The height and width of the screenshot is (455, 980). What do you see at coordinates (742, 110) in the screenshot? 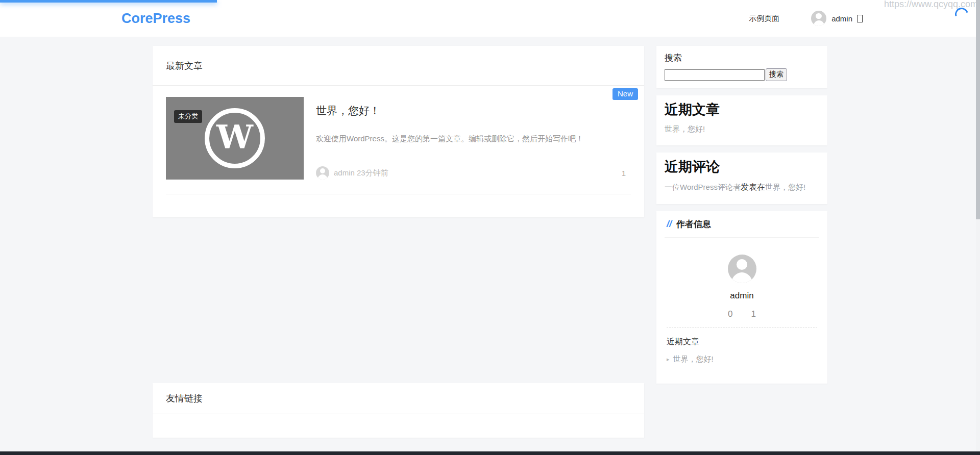
I see `recent-posts-title: 近期文章` at bounding box center [742, 110].